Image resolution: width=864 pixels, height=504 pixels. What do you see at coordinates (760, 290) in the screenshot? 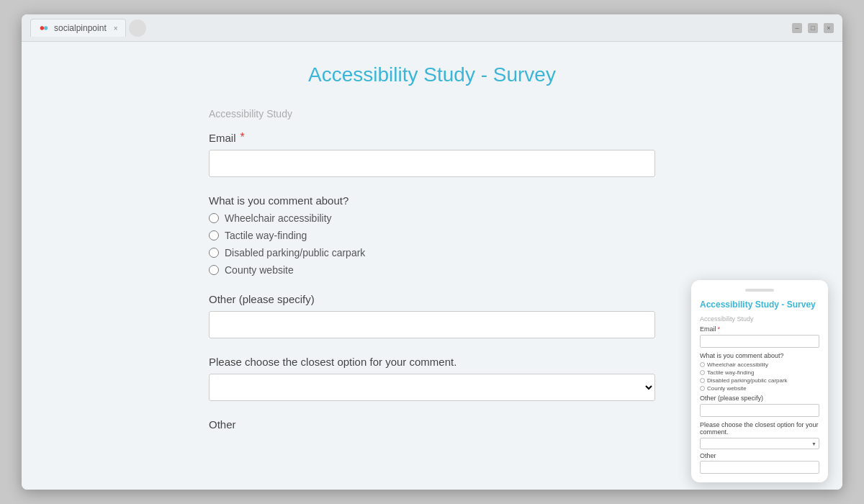
I see `mobile-drag-bar` at bounding box center [760, 290].